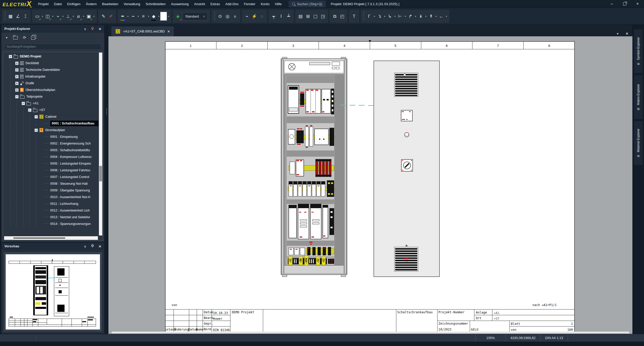 This screenshot has height=346, width=644. Describe the element at coordinates (51, 83) in the screenshot. I see `tree-item-grafik: +Grafik` at that location.